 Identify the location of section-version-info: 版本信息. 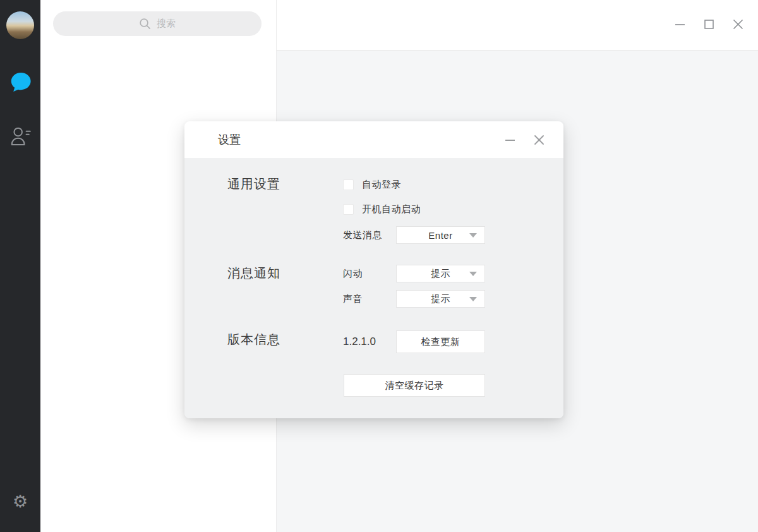
(254, 340).